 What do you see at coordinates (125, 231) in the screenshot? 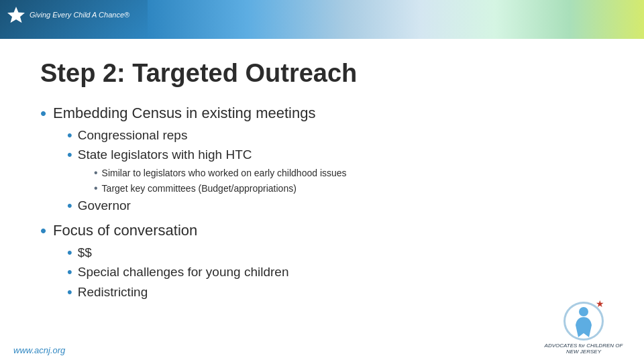
I see `bullet-focus-text: Focus of conversation` at bounding box center [125, 231].